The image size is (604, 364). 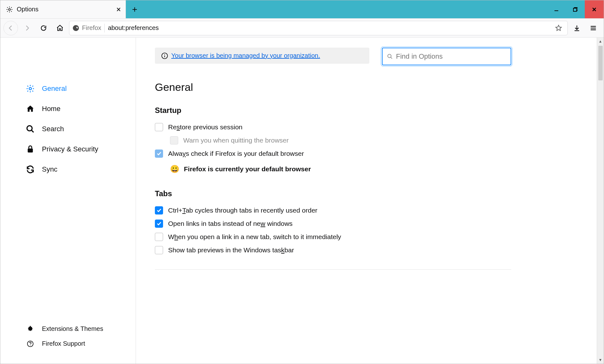 What do you see at coordinates (365, 9) in the screenshot?
I see `tabstrip` at bounding box center [365, 9].